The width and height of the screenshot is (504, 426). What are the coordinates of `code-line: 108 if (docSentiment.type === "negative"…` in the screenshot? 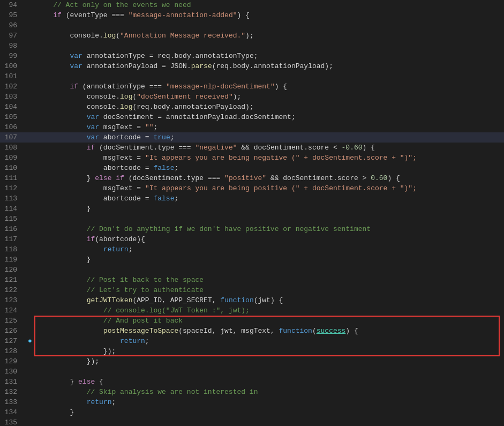 It's located at (252, 148).